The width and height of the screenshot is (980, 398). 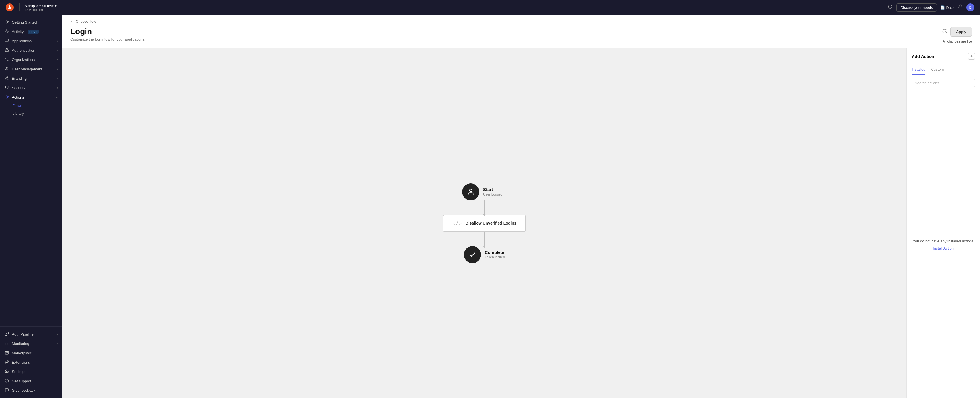 I want to click on sidebar-item-monitoring: Monitoring ›, so click(x=31, y=344).